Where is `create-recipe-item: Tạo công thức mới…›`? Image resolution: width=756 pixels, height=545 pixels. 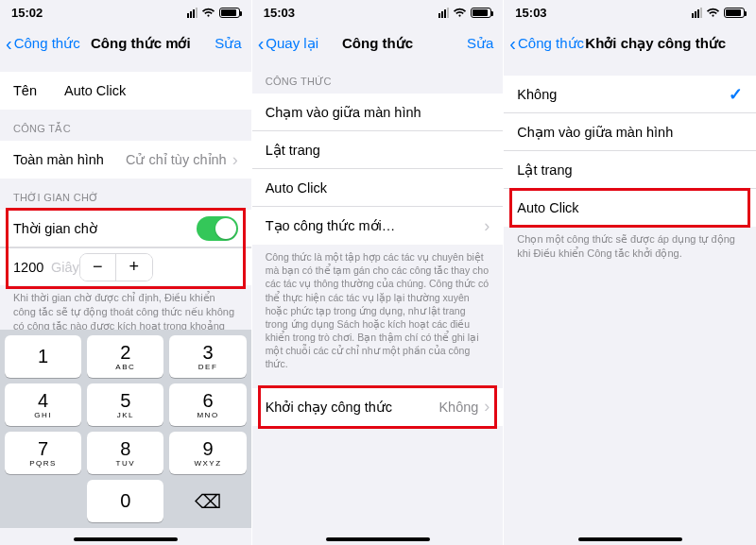
create-recipe-item: Tạo công thức mới…› is located at coordinates (378, 226).